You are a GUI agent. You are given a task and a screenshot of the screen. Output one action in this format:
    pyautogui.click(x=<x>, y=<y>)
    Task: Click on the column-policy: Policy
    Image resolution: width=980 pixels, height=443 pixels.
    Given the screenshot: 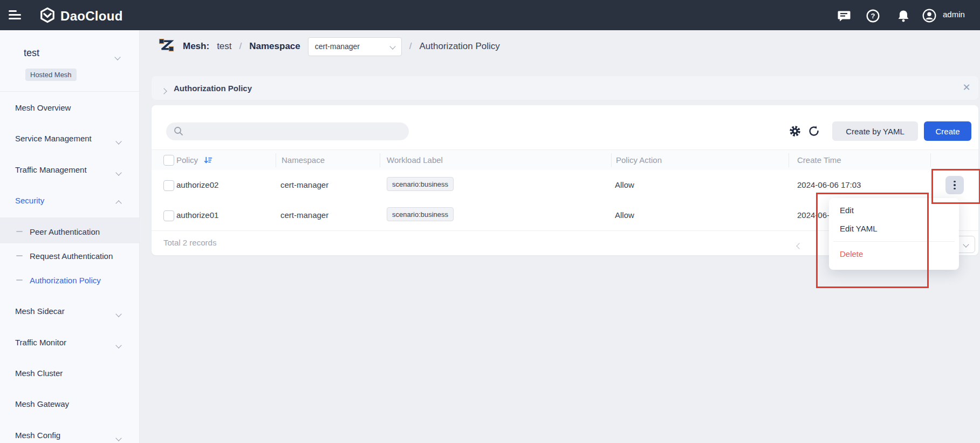 What is the action you would take?
    pyautogui.click(x=187, y=160)
    